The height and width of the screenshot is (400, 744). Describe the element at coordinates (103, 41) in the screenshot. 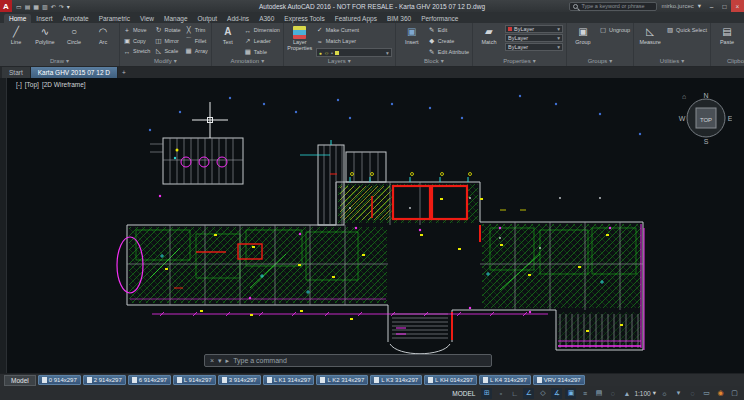

I see `arc-button: ◠ Arc` at that location.